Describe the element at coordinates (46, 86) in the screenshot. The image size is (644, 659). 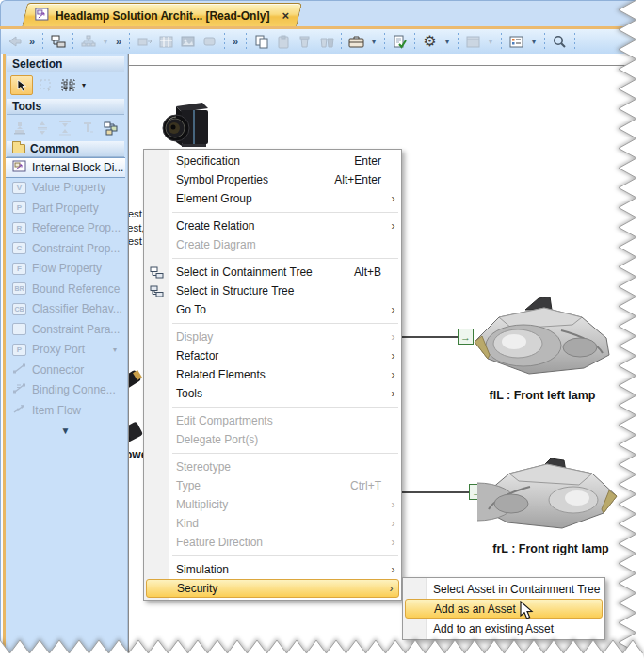
I see `marquee-select-tool` at that location.